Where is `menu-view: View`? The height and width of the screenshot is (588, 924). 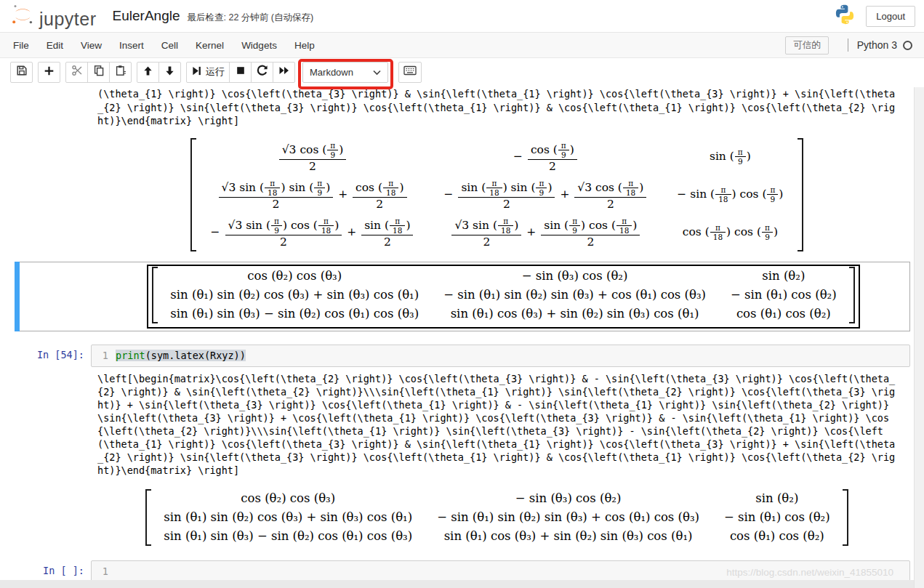 menu-view: View is located at coordinates (92, 45).